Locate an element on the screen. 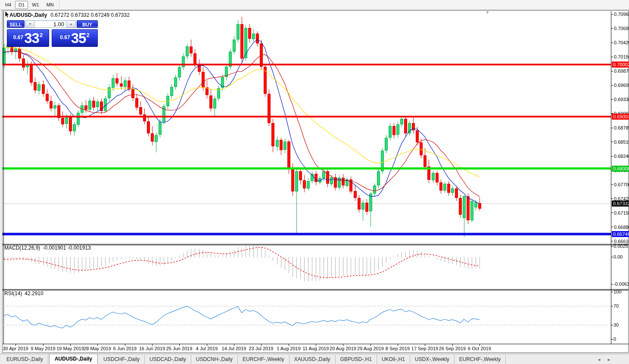 Image resolution: width=629 pixels, height=364 pixels. buy-price-big: 35 is located at coordinates (78, 38).